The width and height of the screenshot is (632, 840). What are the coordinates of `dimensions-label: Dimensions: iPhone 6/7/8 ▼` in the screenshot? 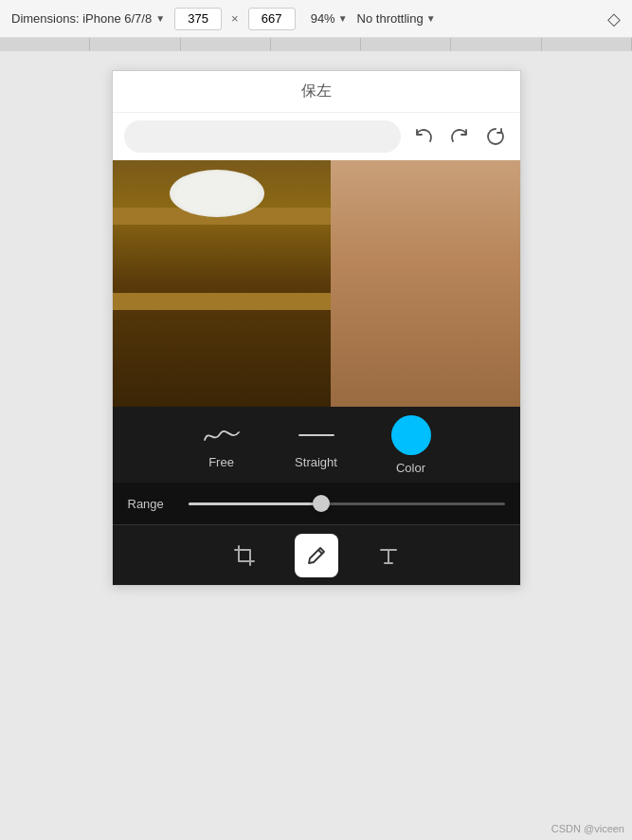 It's located at (88, 19).